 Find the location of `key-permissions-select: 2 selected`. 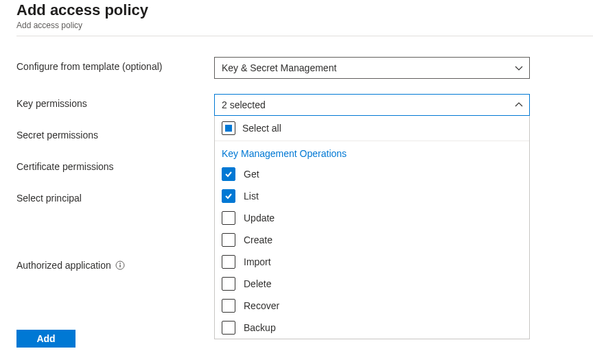

key-permissions-select: 2 selected is located at coordinates (372, 105).